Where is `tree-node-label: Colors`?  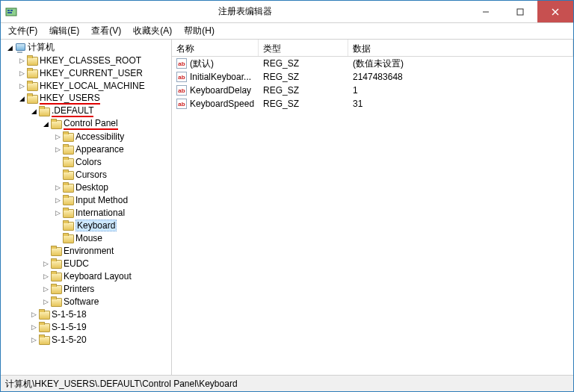 tree-node-label: Colors is located at coordinates (88, 162).